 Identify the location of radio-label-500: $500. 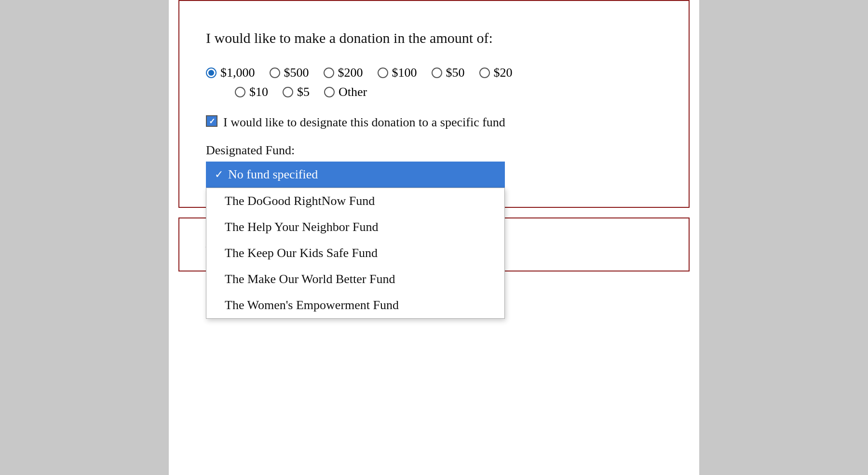
(297, 73).